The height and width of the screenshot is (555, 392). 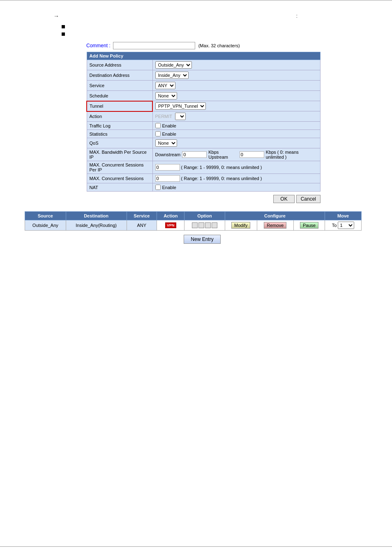 What do you see at coordinates (173, 65) in the screenshot?
I see `source-address-select: Outside_Any` at bounding box center [173, 65].